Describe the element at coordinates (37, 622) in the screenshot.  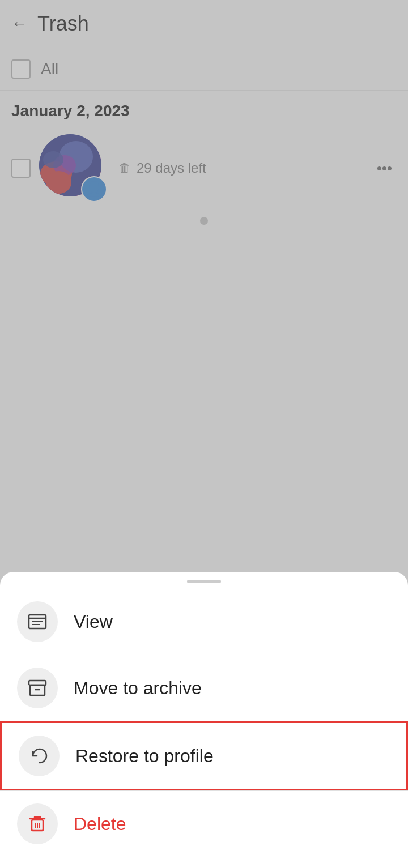
I see `view-icon` at that location.